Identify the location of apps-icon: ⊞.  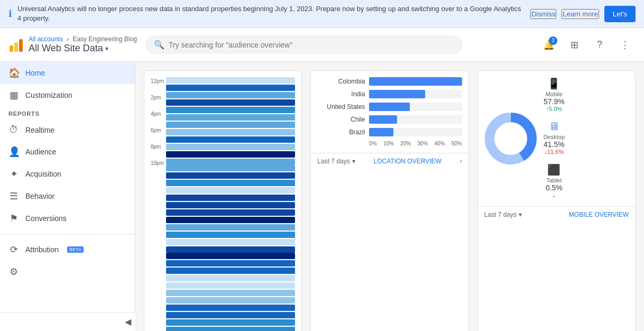
(574, 45).